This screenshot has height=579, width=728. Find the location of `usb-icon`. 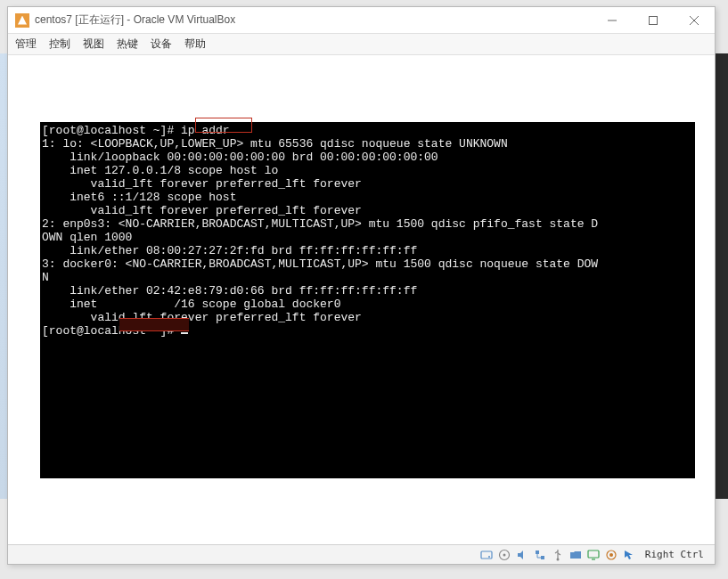

usb-icon is located at coordinates (558, 555).